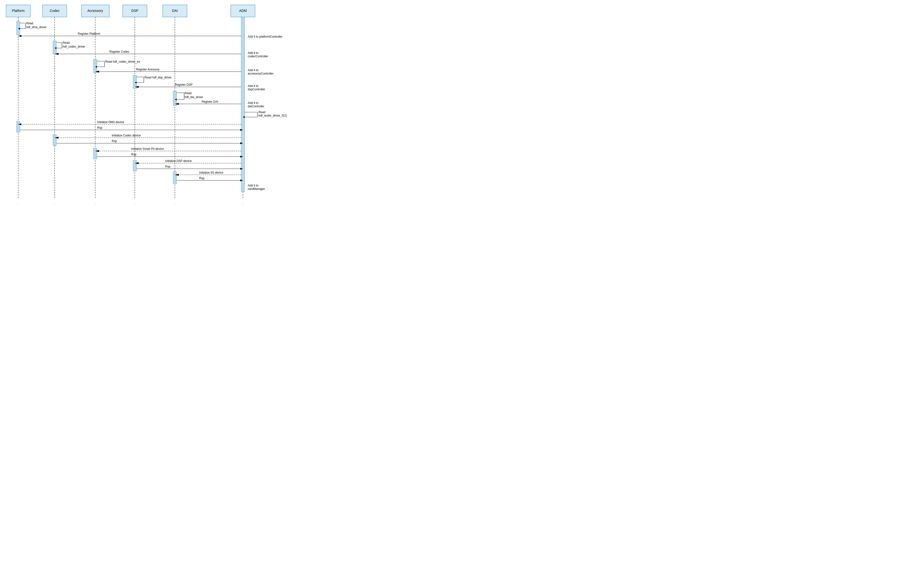 The width and height of the screenshot is (924, 574). What do you see at coordinates (180, 96) in the screenshot?
I see `msg-dai-self-arrow` at bounding box center [180, 96].